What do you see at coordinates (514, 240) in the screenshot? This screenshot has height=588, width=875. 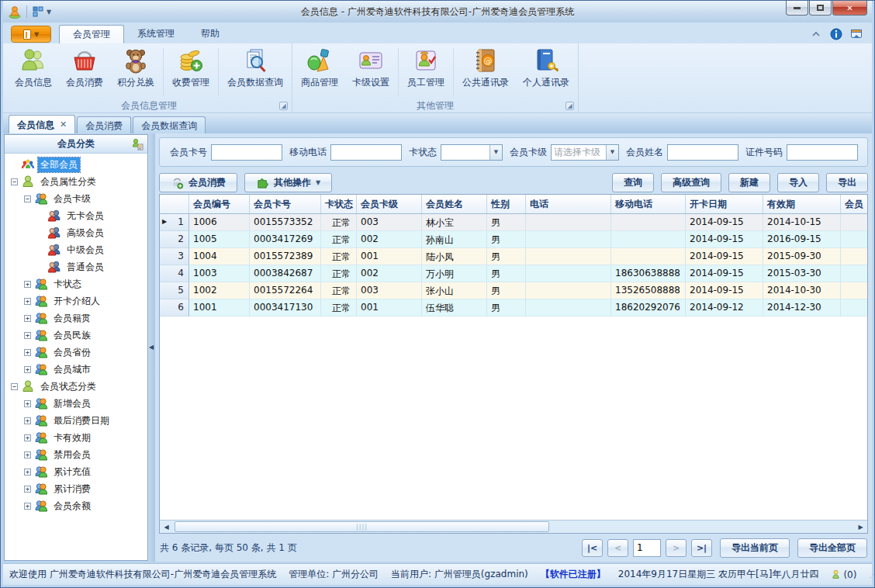 I see `grid-row-1: 2 10050003417269正常002孙南山男2014-09-152016-…` at bounding box center [514, 240].